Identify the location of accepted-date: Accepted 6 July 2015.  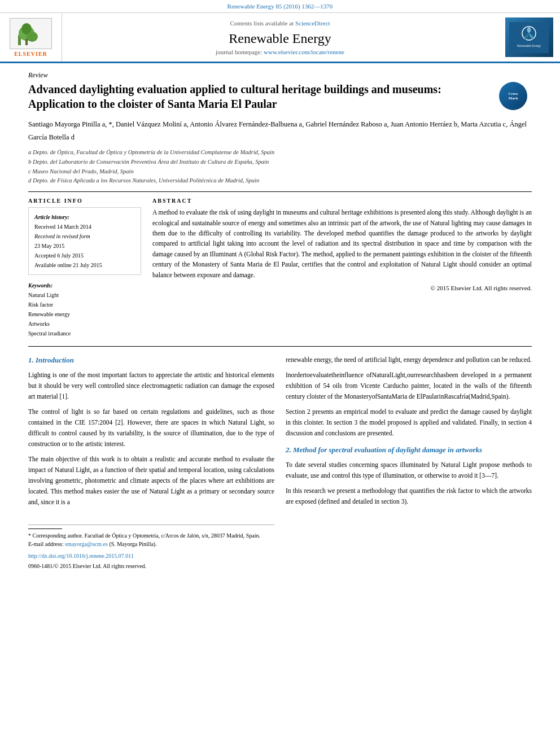
(85, 255).